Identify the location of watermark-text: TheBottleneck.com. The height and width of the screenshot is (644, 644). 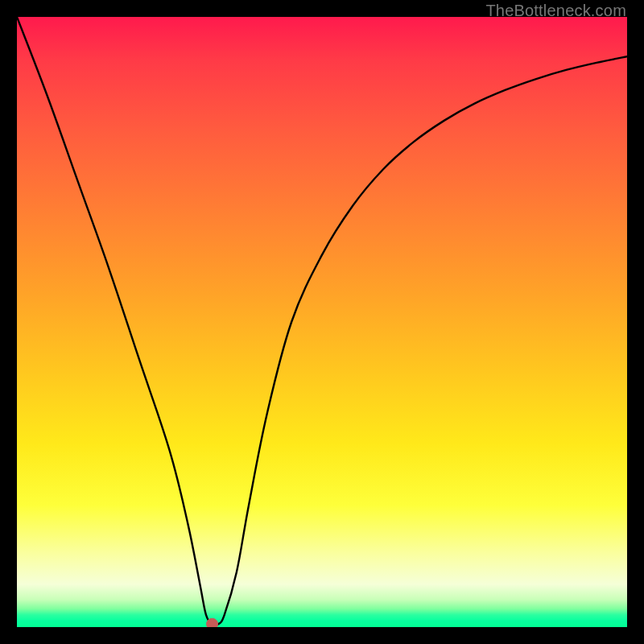
(555, 11).